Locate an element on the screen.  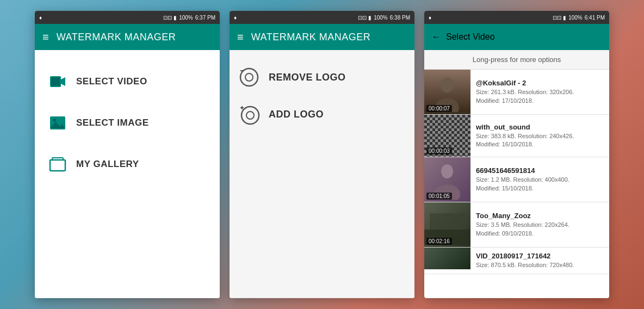
status-left-icons-3: ♦ is located at coordinates (430, 17).